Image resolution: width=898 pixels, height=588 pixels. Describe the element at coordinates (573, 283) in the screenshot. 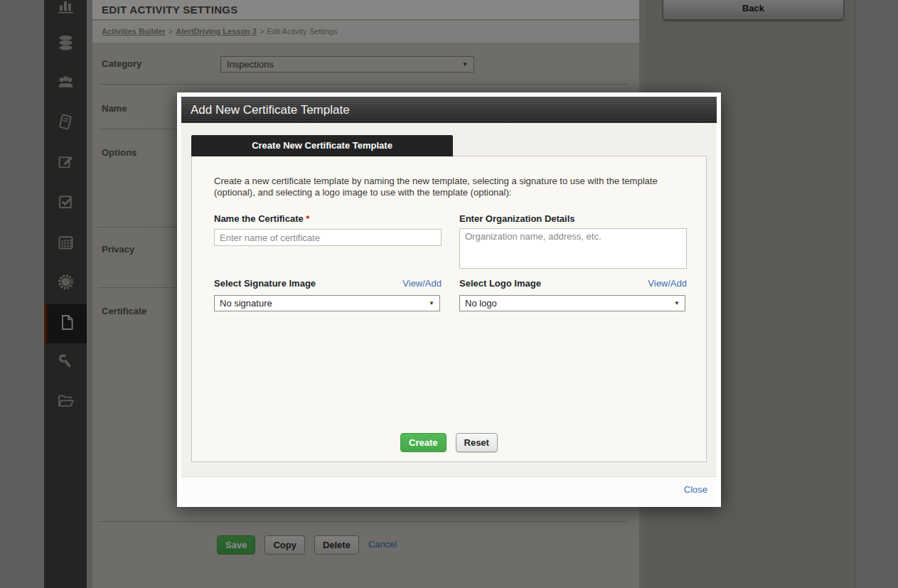

I see `logo-label: Select Logo Image View/Add` at that location.